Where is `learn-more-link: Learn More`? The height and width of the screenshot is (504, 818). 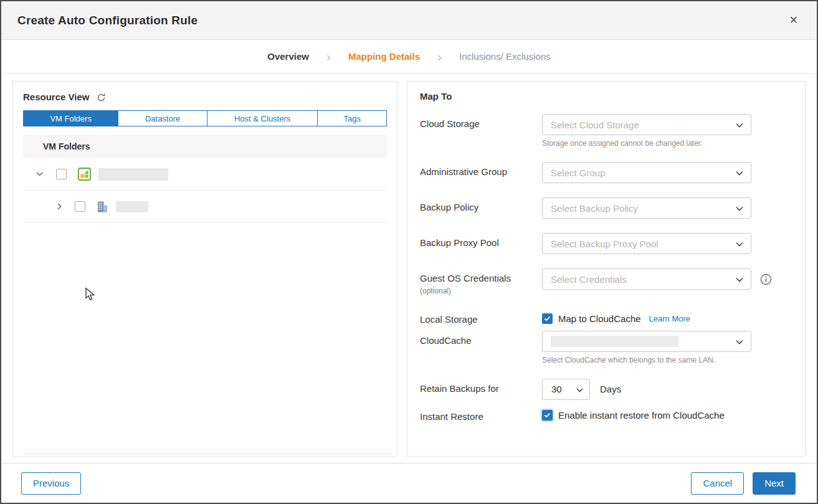 learn-more-link: Learn More is located at coordinates (670, 319).